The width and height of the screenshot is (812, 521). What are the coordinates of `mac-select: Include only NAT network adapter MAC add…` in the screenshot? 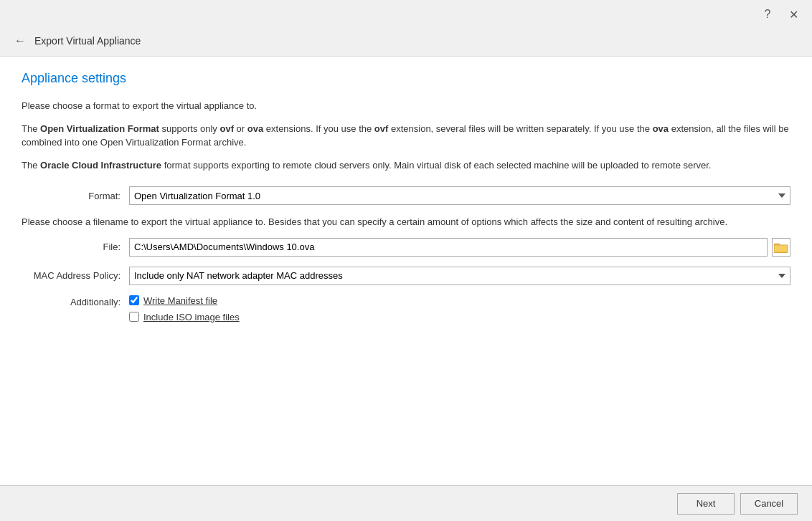 It's located at (460, 276).